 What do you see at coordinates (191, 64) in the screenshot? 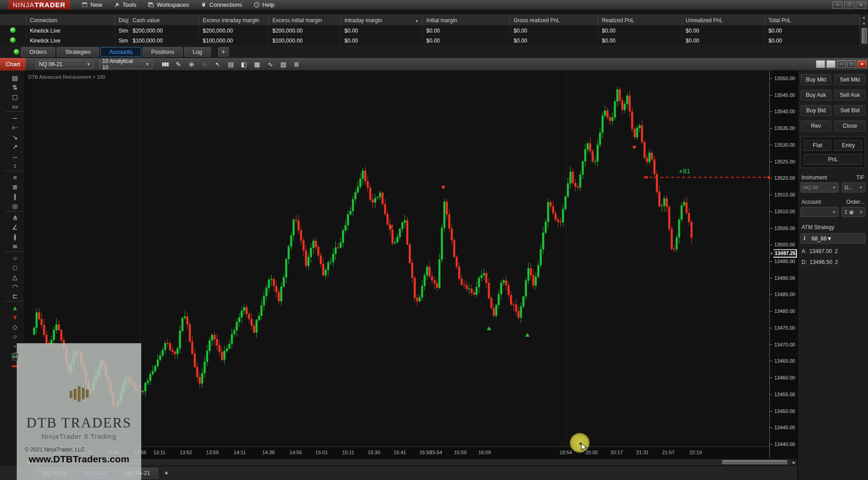
I see `zoom-in-icon: ⊕` at bounding box center [191, 64].